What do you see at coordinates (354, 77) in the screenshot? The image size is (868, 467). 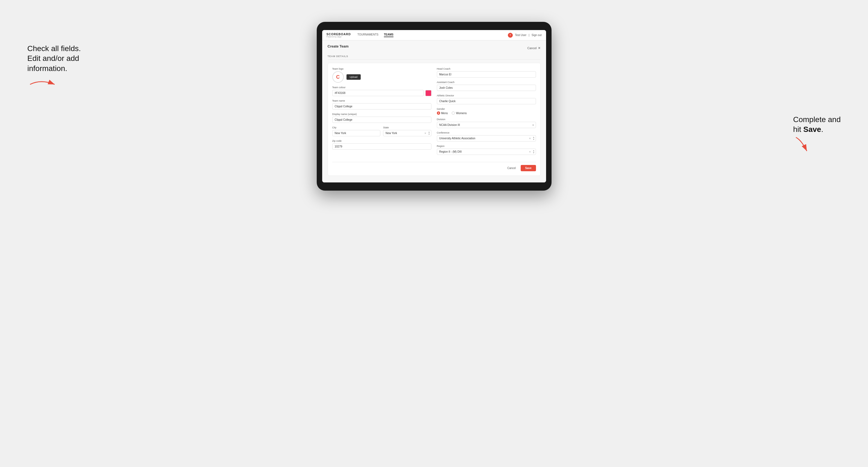 I see `upload-button: Upload` at bounding box center [354, 77].